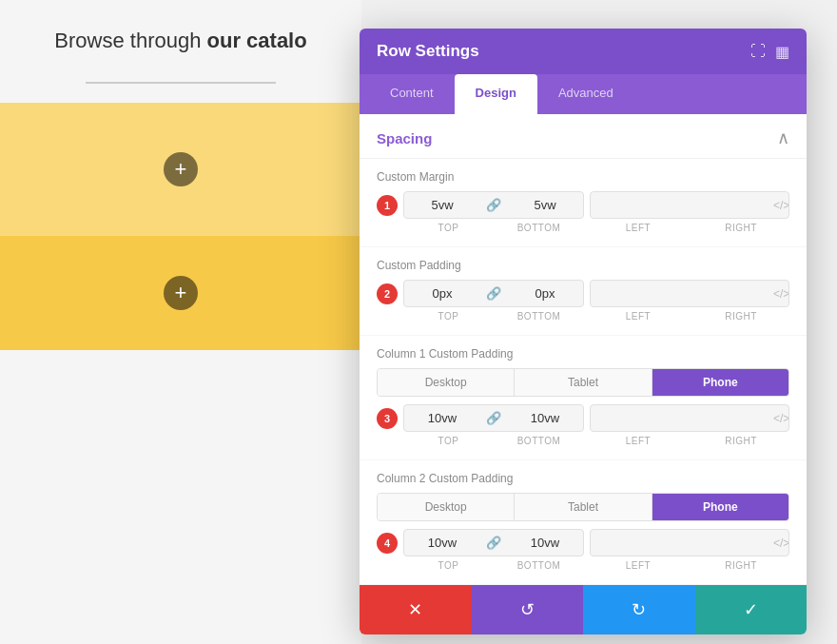  I want to click on badge-4: 4, so click(387, 543).